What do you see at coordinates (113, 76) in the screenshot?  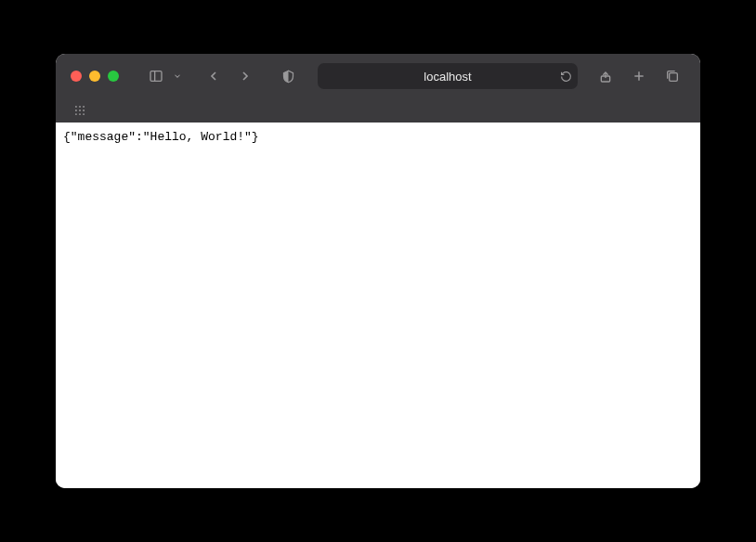 I see `fullscreen-window-button` at bounding box center [113, 76].